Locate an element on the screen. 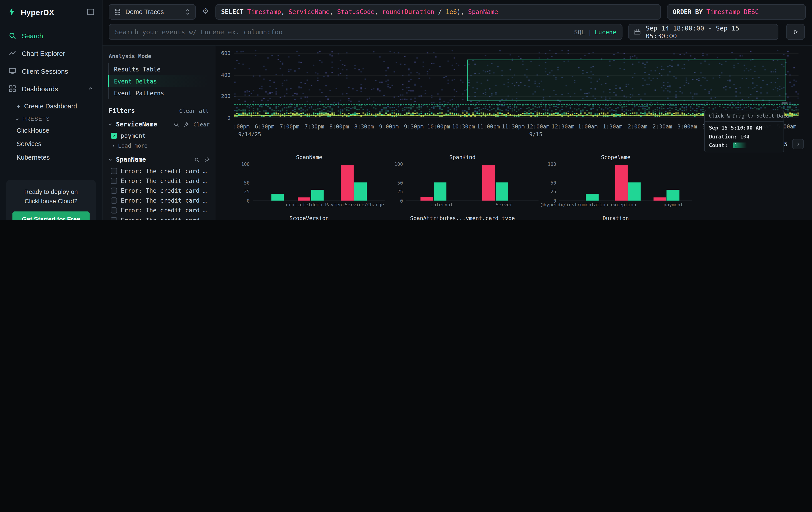 The height and width of the screenshot is (512, 812). get-started-button: Get Started for Free is located at coordinates (51, 216).